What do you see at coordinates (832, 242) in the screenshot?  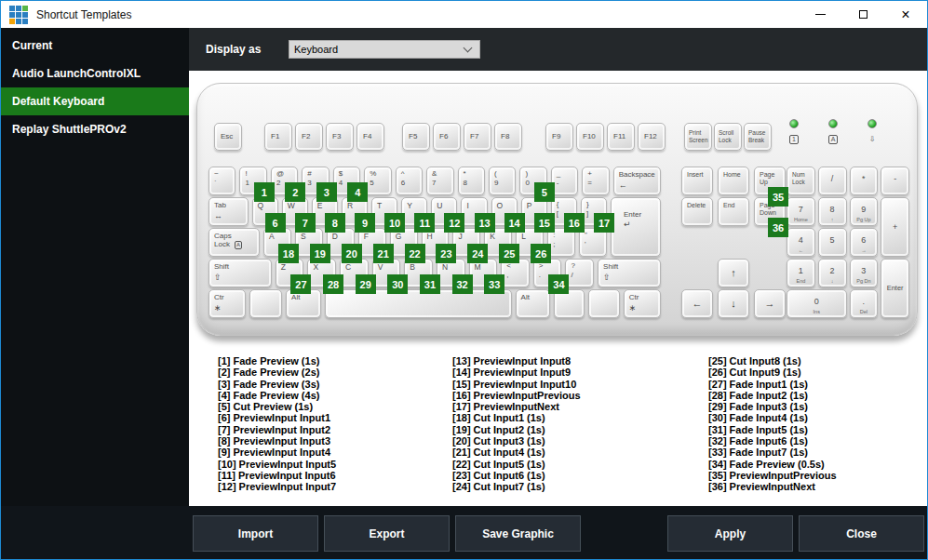 I see `key-numpad-5: 5` at bounding box center [832, 242].